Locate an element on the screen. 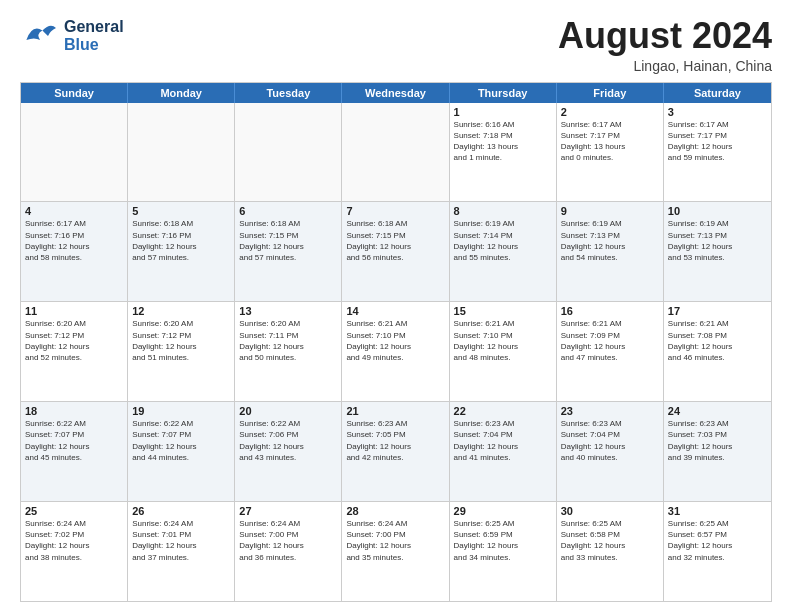 The height and width of the screenshot is (612, 792). day-number: 5 is located at coordinates (181, 211).